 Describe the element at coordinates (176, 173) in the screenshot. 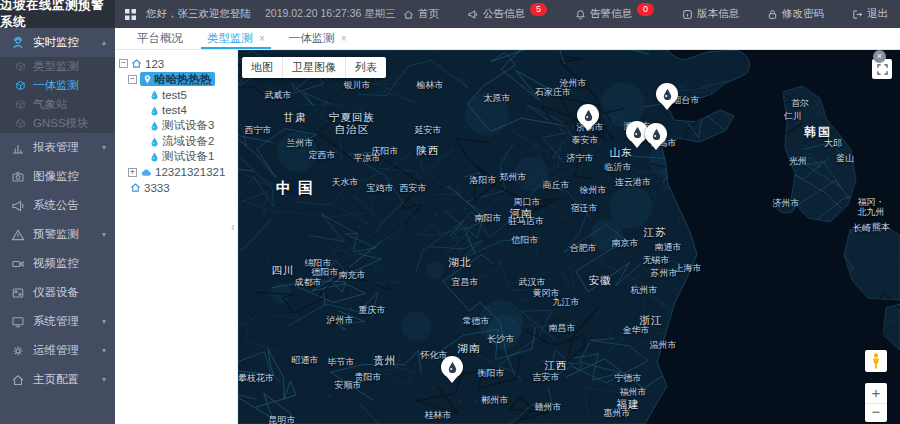

I see `tree-node-collapsed: + 12321321321` at that location.